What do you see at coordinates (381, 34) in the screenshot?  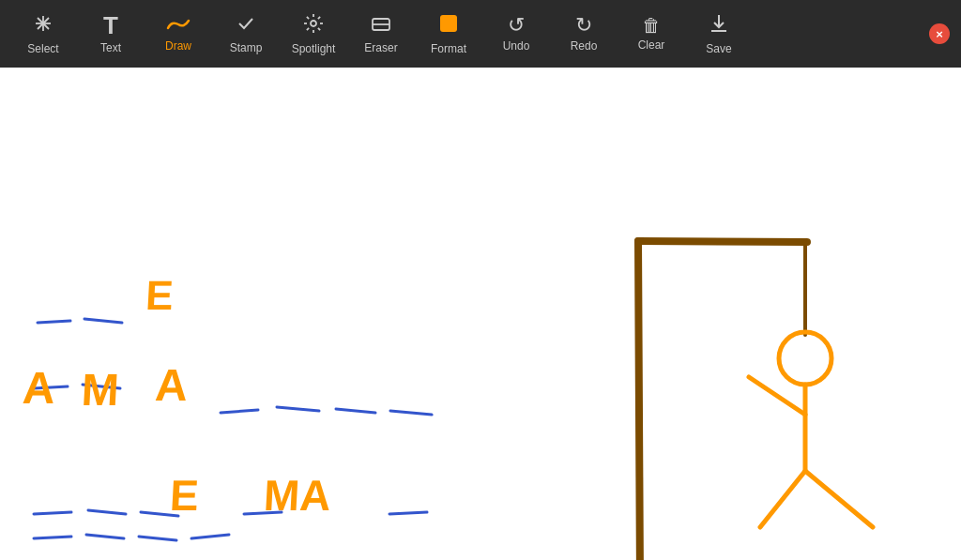 I see `tool-eraser: Eraser` at bounding box center [381, 34].